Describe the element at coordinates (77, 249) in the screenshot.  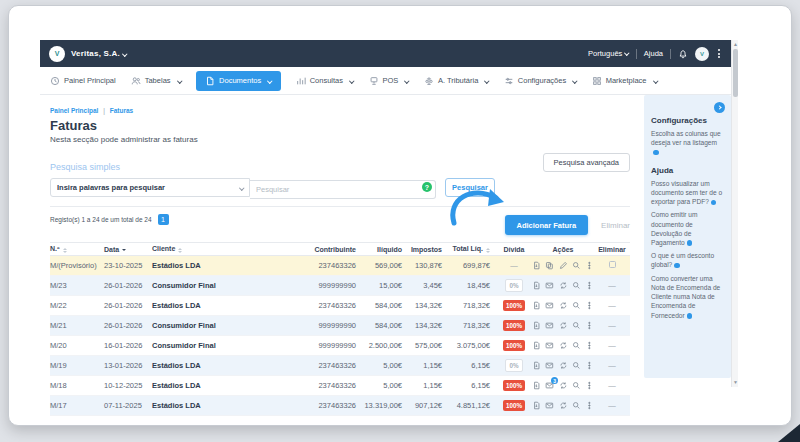
I see `sort-num: N.º` at that location.